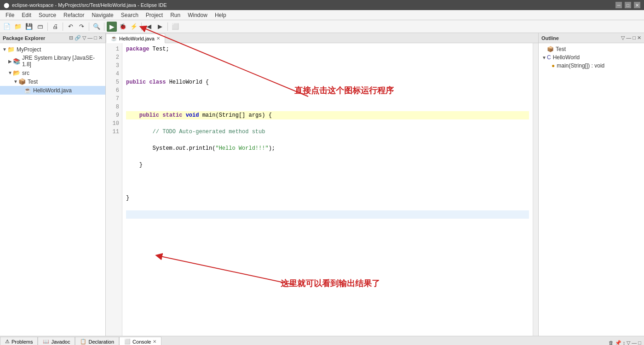 The height and width of the screenshot is (345, 644). I want to click on console-maximize-icon: □, so click(639, 343).